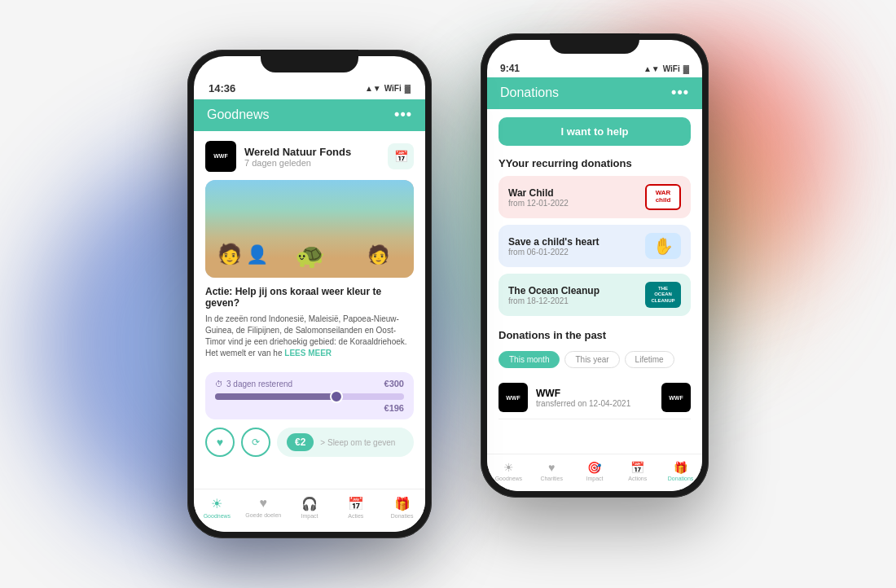 The image size is (896, 588). I want to click on save-heart-logo: ✋, so click(663, 246).